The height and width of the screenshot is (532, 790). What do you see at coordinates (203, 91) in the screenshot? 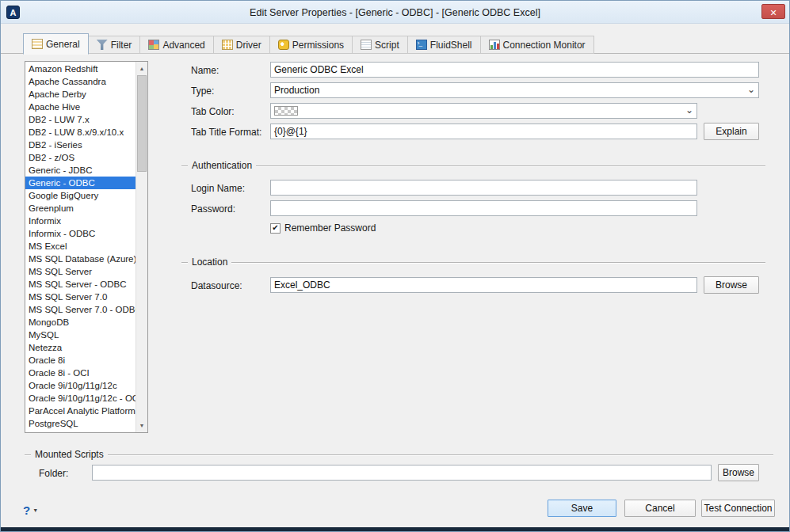
I see `type-label: Type:` at bounding box center [203, 91].